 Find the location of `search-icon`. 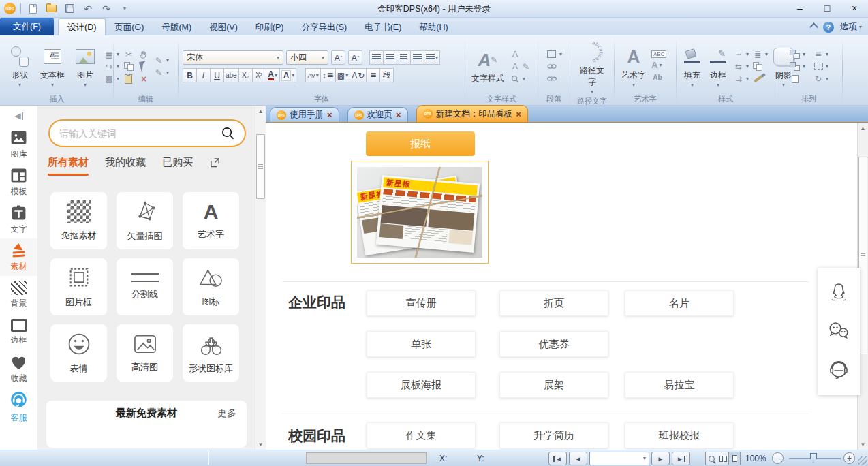

search-icon is located at coordinates (228, 134).